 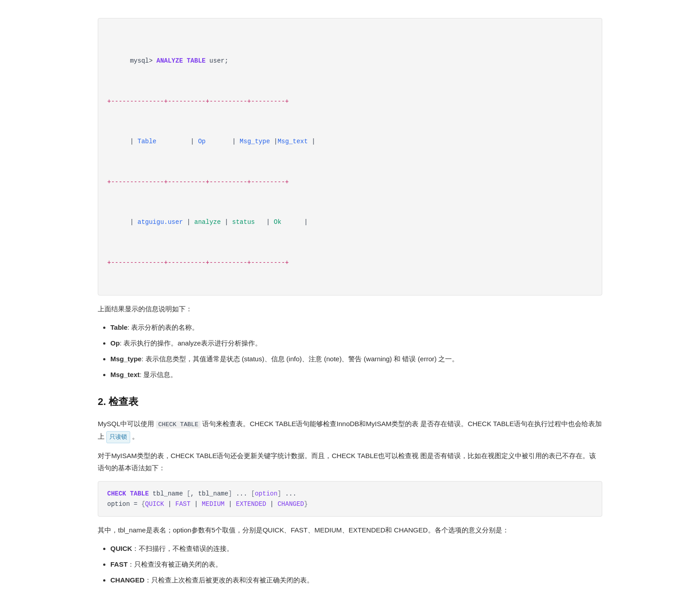 I want to click on list-item-msgtype: Msg_type: 表示信息类型，其值通常是状态 (status)、信息 (in…, so click(x=356, y=359).